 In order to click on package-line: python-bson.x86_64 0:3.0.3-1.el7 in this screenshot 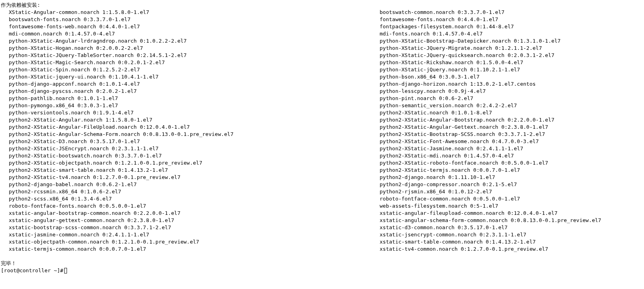, I will do `click(511, 77)`.